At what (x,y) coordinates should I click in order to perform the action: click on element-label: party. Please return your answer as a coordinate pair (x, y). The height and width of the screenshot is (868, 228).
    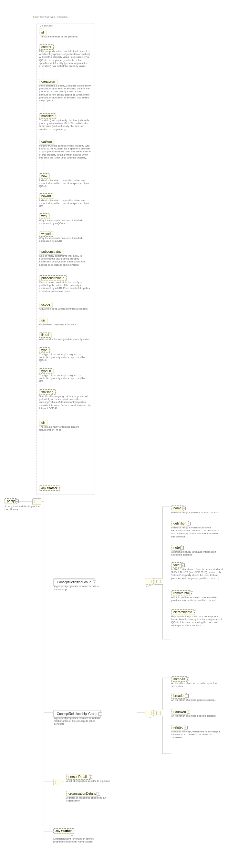
    Looking at the image, I should click on (11, 501).